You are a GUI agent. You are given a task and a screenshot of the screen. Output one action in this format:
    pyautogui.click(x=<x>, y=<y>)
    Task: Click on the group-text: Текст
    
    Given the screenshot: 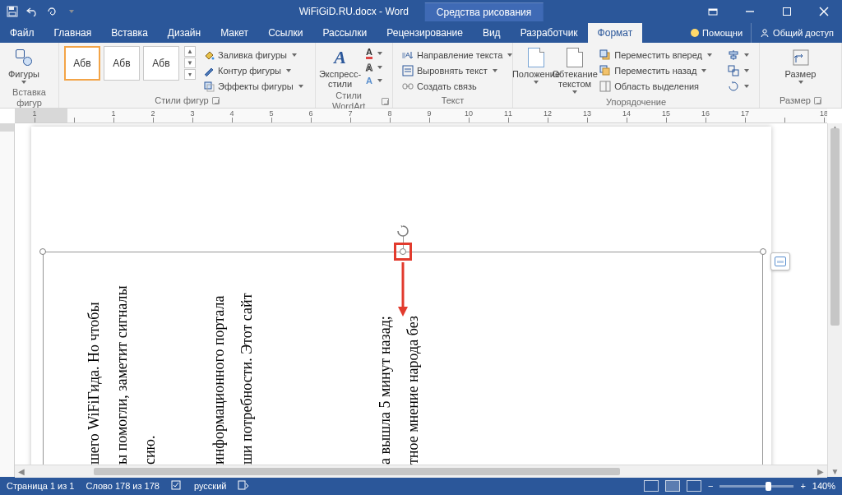 What is the action you would take?
    pyautogui.click(x=453, y=100)
    